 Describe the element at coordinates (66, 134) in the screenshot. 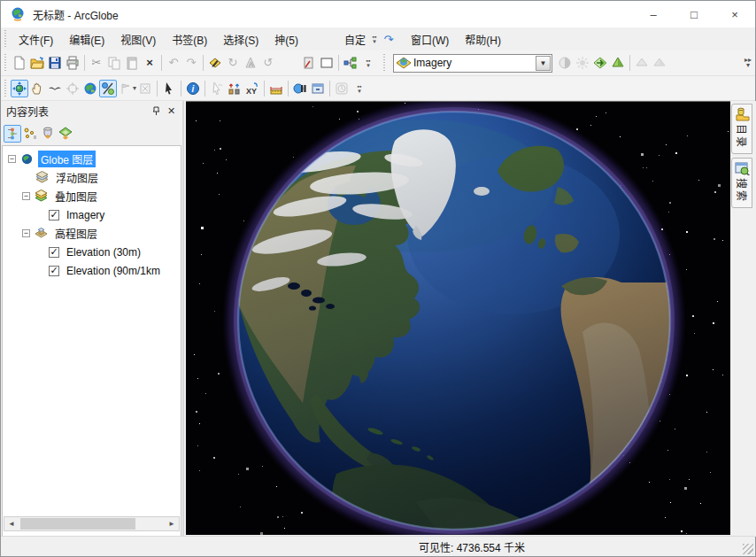

I see `list-by-selection-icon` at that location.